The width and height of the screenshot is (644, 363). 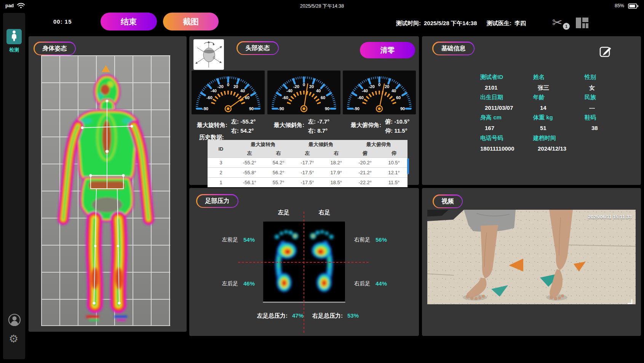 What do you see at coordinates (217, 201) in the screenshot?
I see `foot-pressure-title: 足部压力` at bounding box center [217, 201].